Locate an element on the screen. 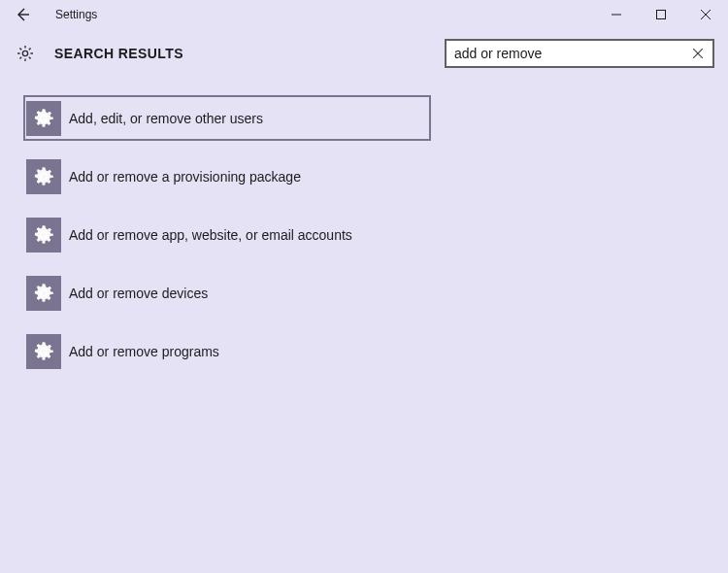  maximize-icon is located at coordinates (661, 15).